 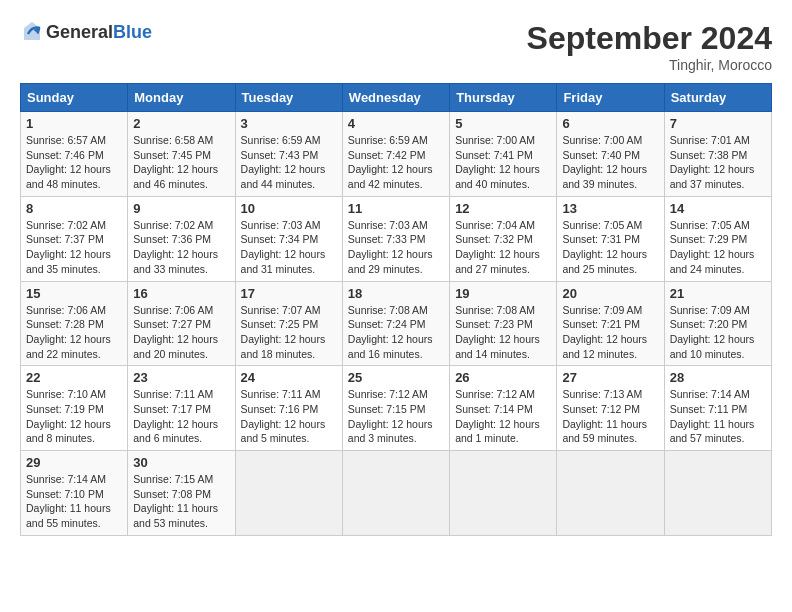 What do you see at coordinates (504, 238) in the screenshot?
I see `calendar-cell: 12Sunrise: 7:04 AMSunset: 7:32 PMDayligh…` at bounding box center [504, 238].